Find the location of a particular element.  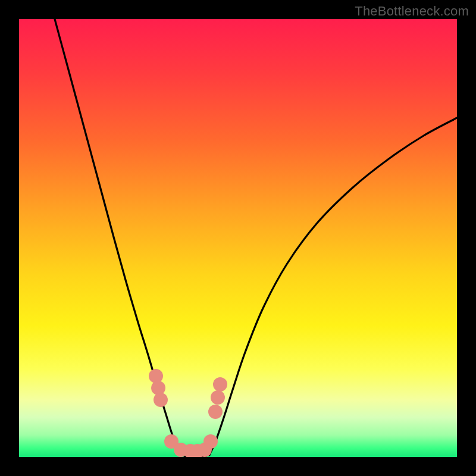

valley-marker-group is located at coordinates (188, 413).